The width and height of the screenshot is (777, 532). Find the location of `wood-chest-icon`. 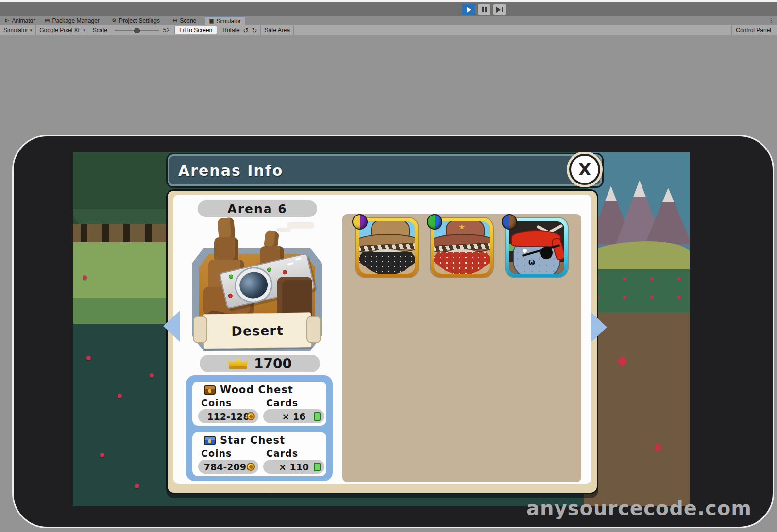

wood-chest-icon is located at coordinates (210, 390).